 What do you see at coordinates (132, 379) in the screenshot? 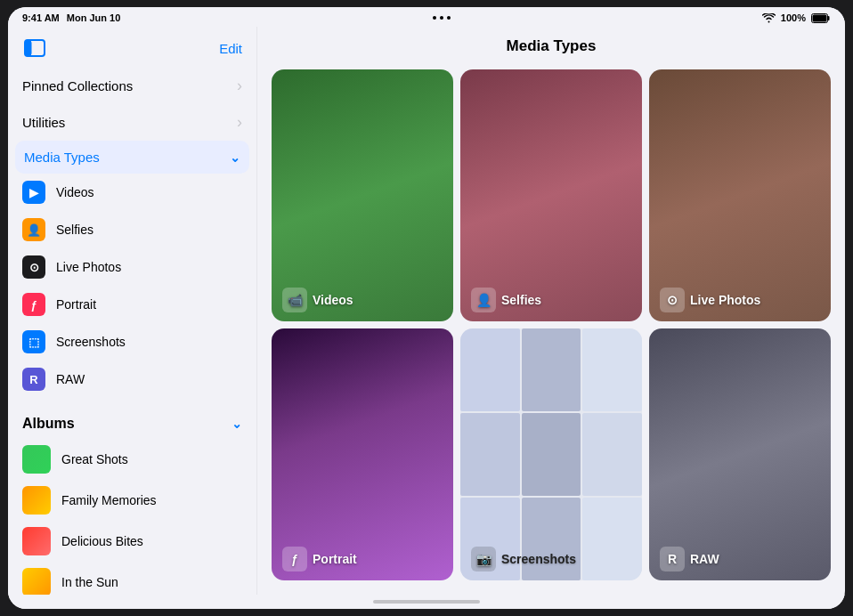
I see `sidebar-item-raw: R RAW` at bounding box center [132, 379].